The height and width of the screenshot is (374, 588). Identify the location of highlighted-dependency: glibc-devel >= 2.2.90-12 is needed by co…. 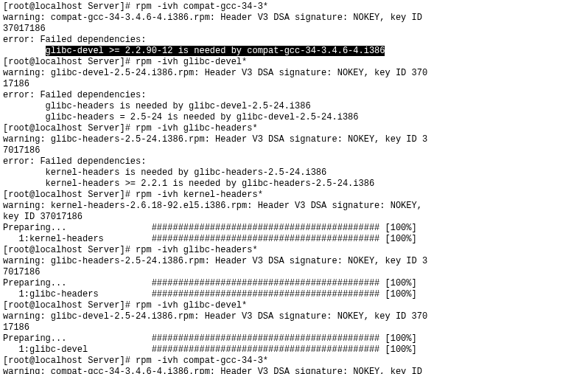
(215, 51).